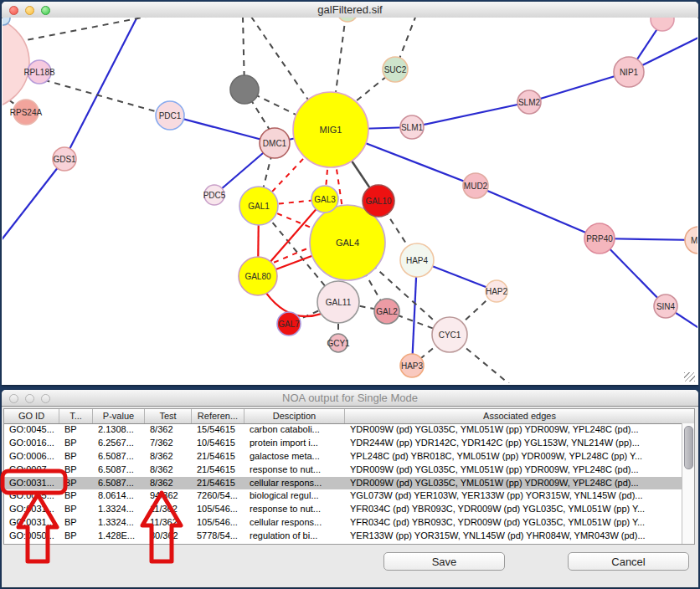  What do you see at coordinates (76, 417) in the screenshot?
I see `table-header-t: T...` at bounding box center [76, 417].